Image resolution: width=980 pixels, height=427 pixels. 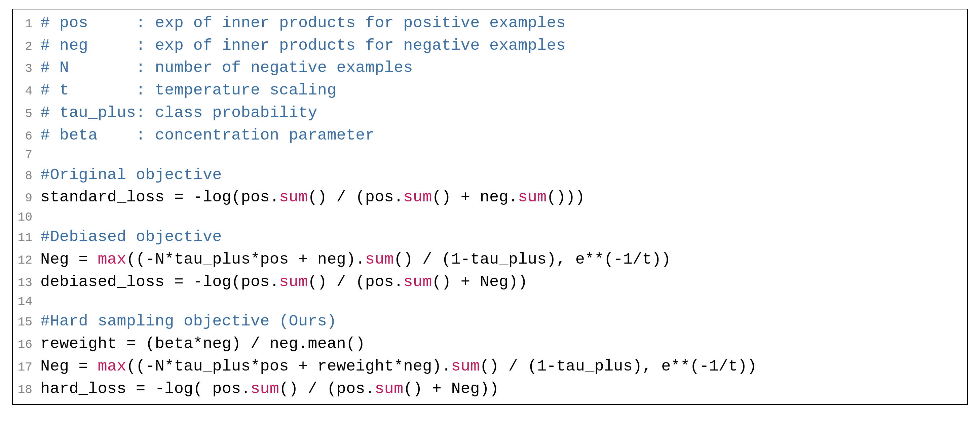 What do you see at coordinates (203, 344) in the screenshot?
I see `code-segment: reweight = (beta*neg) / neg.mean()` at bounding box center [203, 344].